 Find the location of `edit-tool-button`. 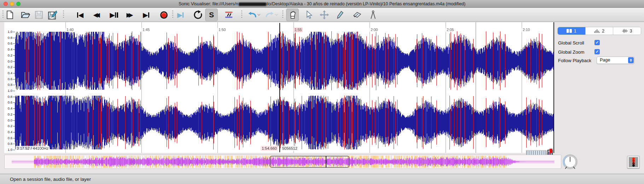

edit-tool-button is located at coordinates (324, 15).